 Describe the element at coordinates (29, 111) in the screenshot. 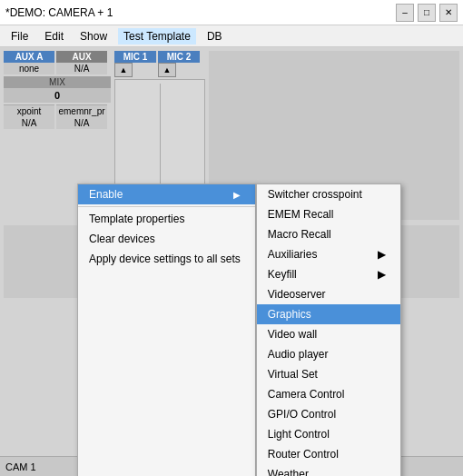

I see `xpoint-label: xpoint` at that location.